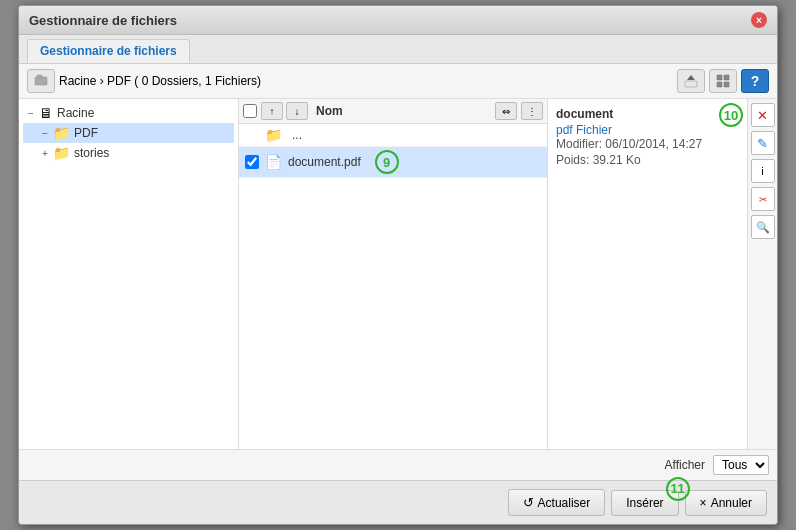 This screenshot has height=530, width=796. I want to click on tree-item-stories: + 📁 stories, so click(128, 153).